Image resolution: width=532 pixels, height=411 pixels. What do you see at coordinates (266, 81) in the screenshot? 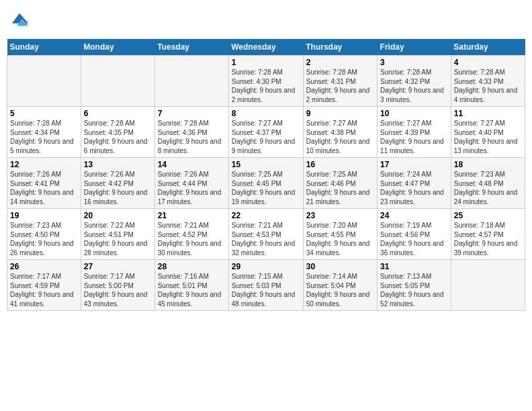
I see `calendar-week-row: 1Sunrise: 7:28 AM Sunset: 4:30 PM Daylig…` at bounding box center [266, 81].